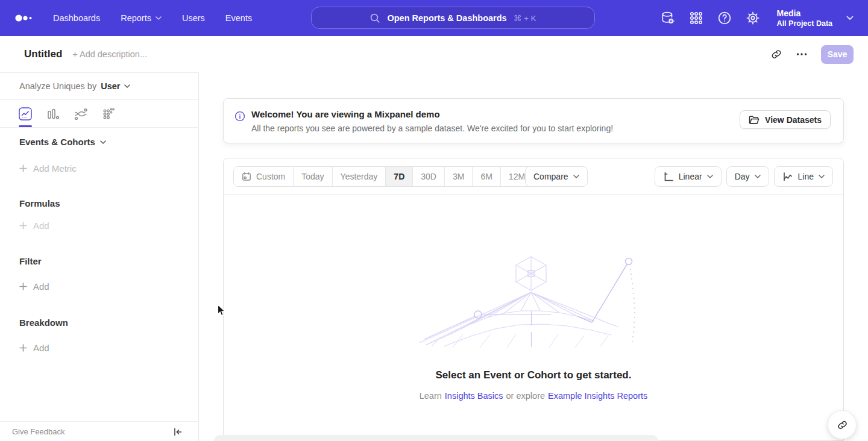 The image size is (868, 441). What do you see at coordinates (458, 177) in the screenshot?
I see `date-range-label: 3M` at bounding box center [458, 177].